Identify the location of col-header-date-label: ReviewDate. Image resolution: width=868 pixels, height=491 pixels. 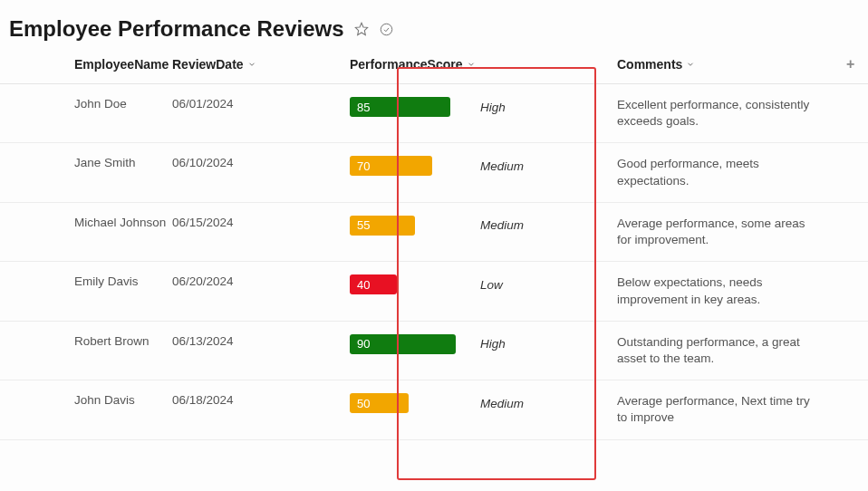
(208, 64).